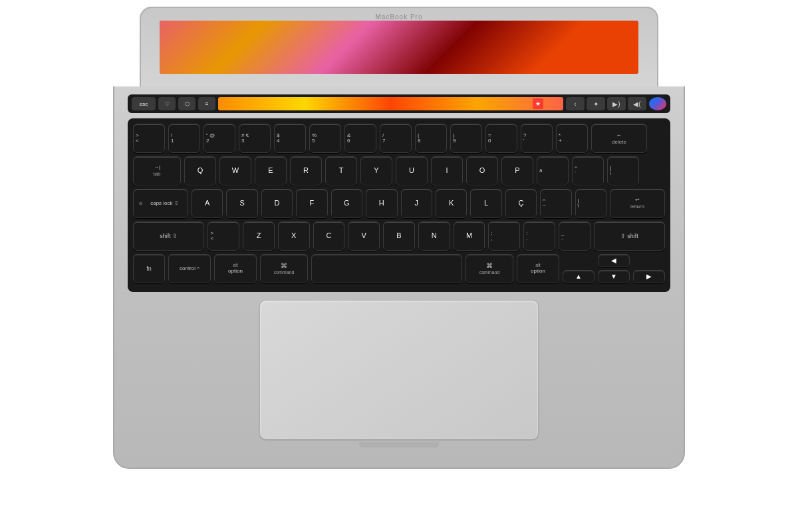 This screenshot has width=798, height=532. What do you see at coordinates (537, 138) in the screenshot?
I see `key-minus: ? '` at bounding box center [537, 138].